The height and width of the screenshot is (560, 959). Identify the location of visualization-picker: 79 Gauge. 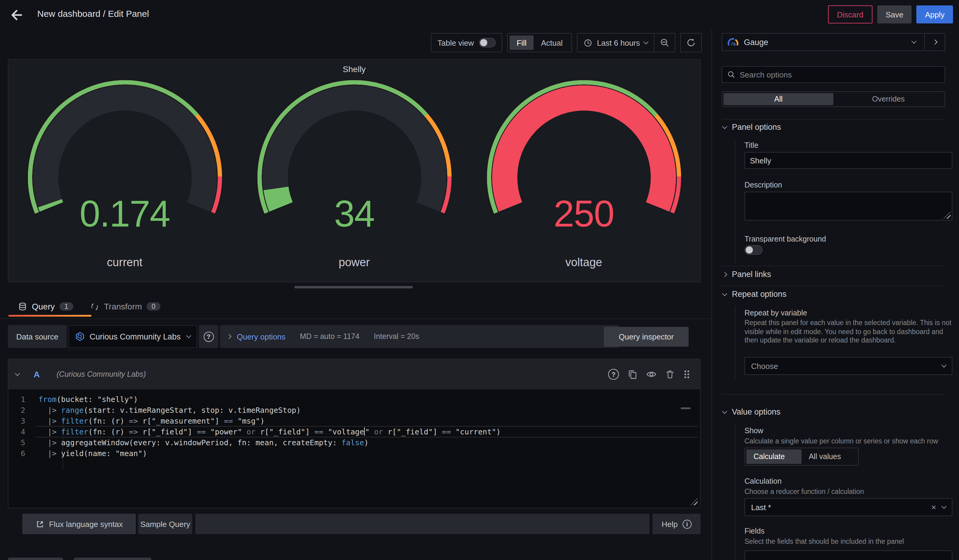
(833, 42).